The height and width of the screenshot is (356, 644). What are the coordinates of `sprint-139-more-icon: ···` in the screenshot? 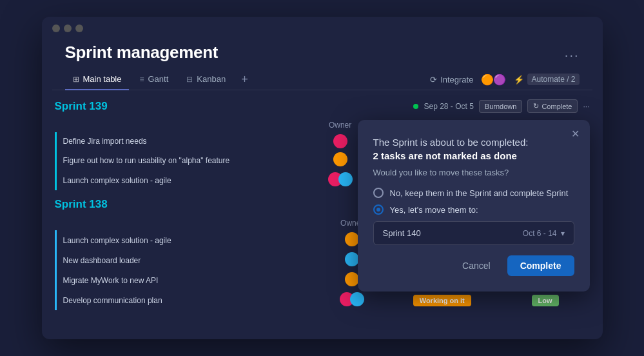 It's located at (586, 106).